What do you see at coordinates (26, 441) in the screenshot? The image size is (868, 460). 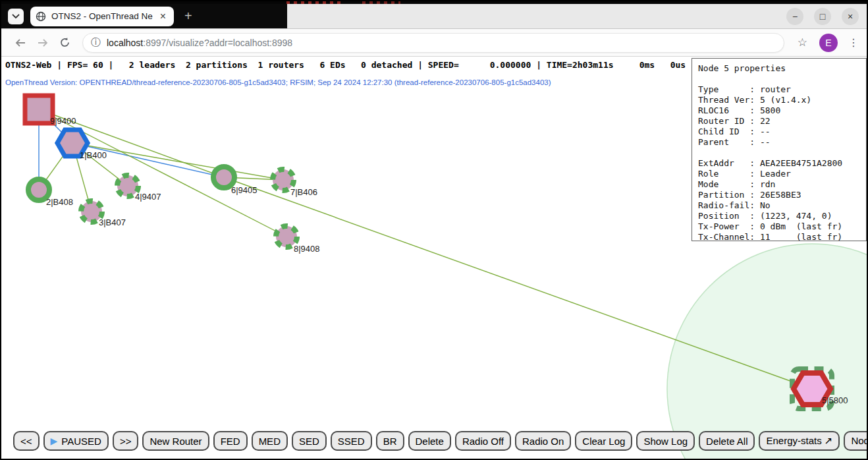 I see `speed-down-button: <<` at bounding box center [26, 441].